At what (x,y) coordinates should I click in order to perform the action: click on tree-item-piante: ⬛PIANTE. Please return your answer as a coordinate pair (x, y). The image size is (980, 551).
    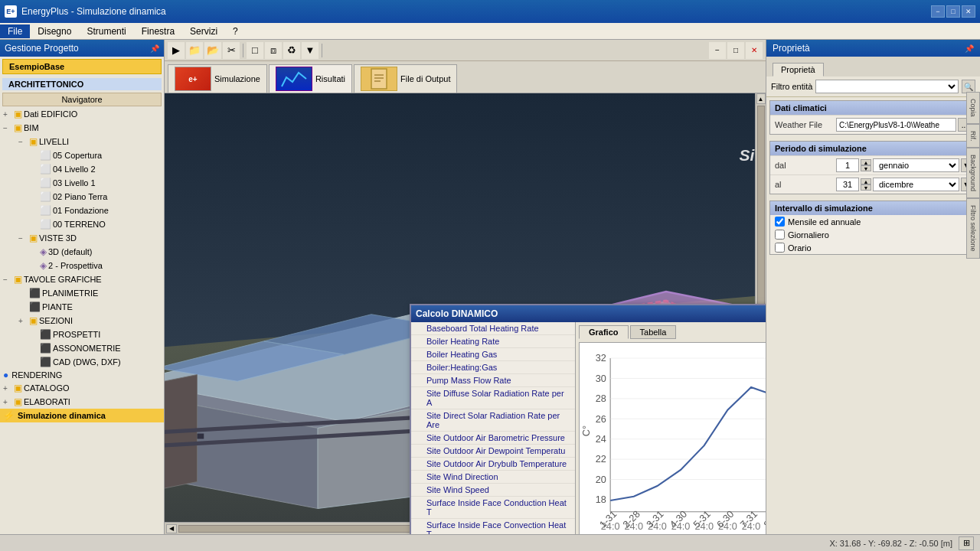
    Looking at the image, I should click on (82, 307).